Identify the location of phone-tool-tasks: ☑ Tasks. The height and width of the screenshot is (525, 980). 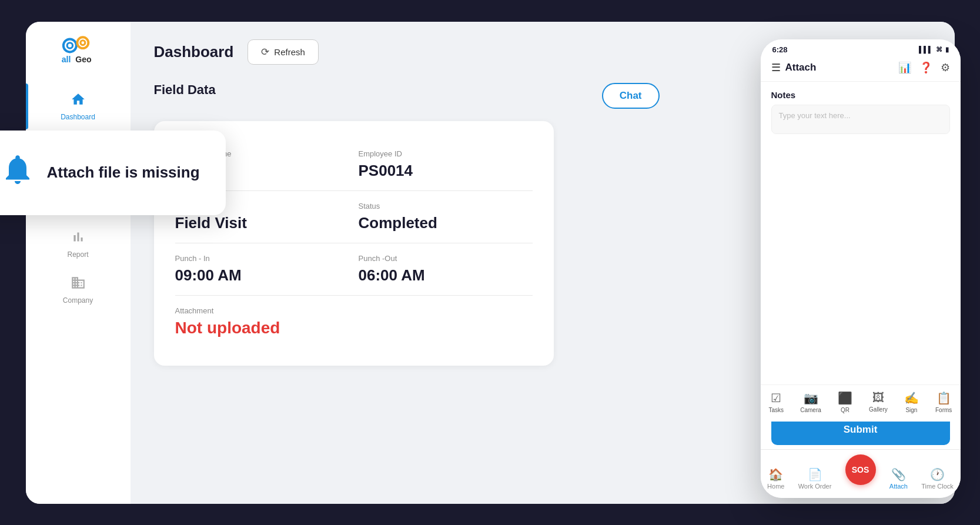
(777, 402).